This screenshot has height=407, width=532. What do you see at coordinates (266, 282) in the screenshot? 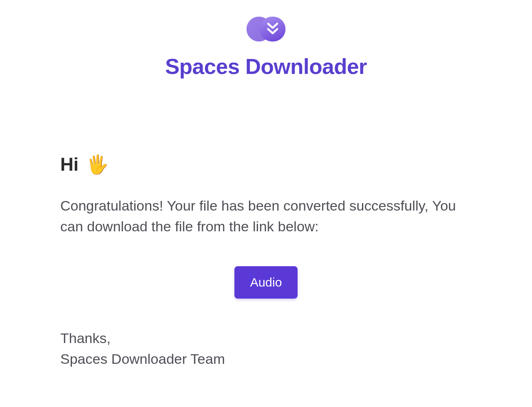
I see `cta-row: Audio` at bounding box center [266, 282].